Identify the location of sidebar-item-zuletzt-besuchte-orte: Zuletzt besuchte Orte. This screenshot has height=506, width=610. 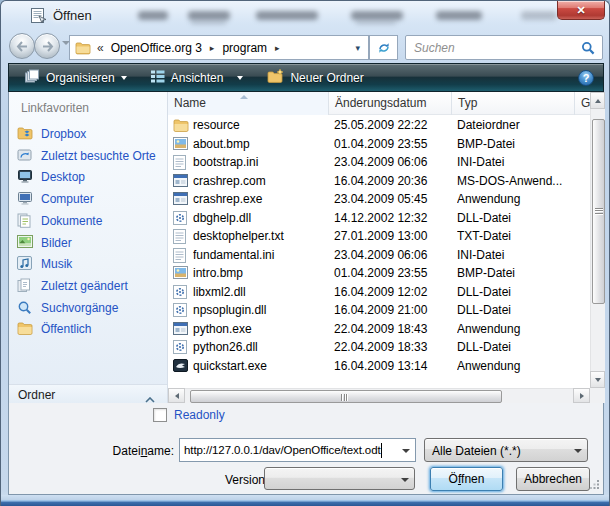
(88, 156).